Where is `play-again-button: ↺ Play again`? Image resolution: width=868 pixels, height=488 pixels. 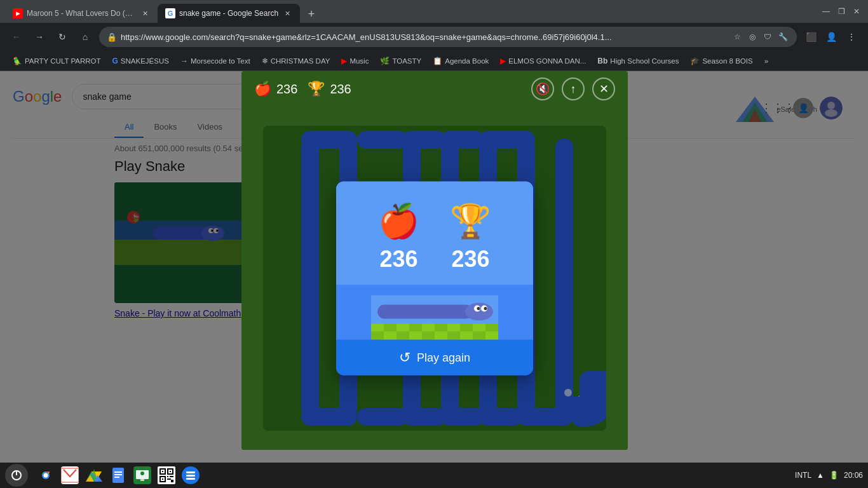
play-again-button: ↺ Play again is located at coordinates (435, 358).